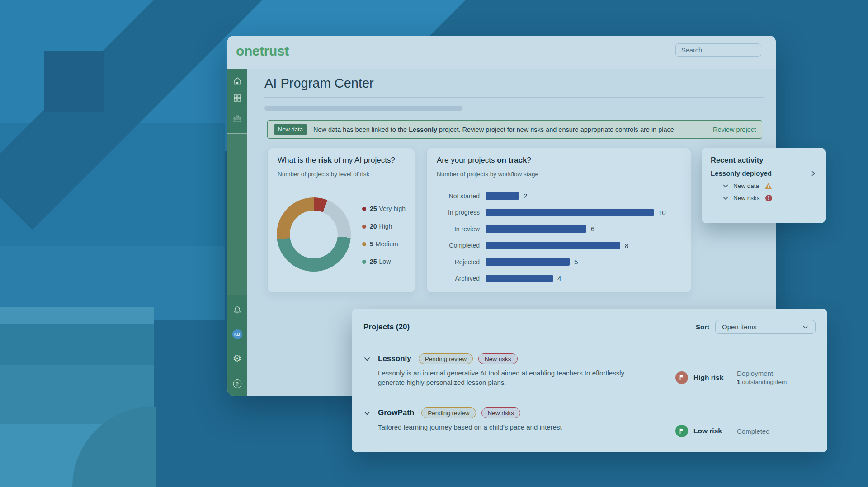  Describe the element at coordinates (237, 359) in the screenshot. I see `settings-gear-icon: ⚙` at that location.